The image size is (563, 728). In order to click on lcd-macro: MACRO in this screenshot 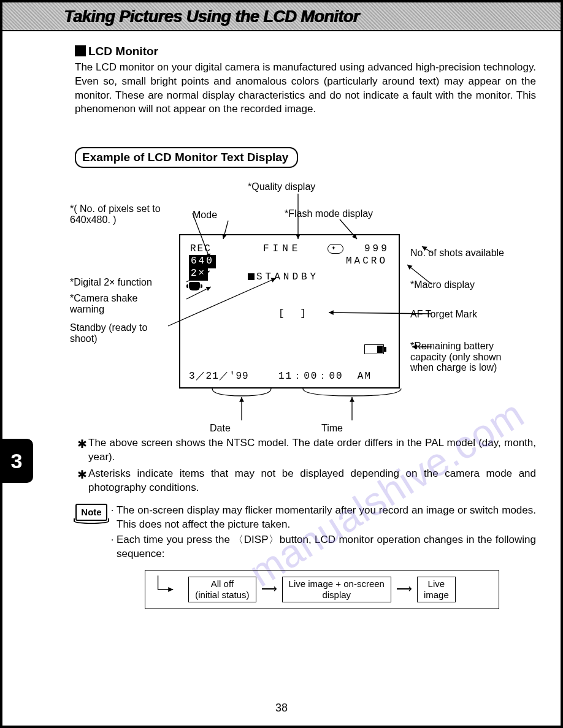, I will do `click(367, 262)`.